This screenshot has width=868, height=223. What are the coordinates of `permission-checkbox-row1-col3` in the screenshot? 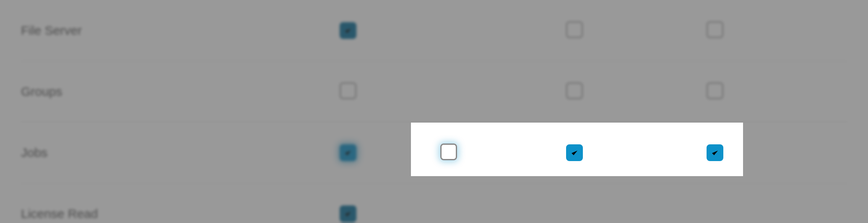 It's located at (715, 91).